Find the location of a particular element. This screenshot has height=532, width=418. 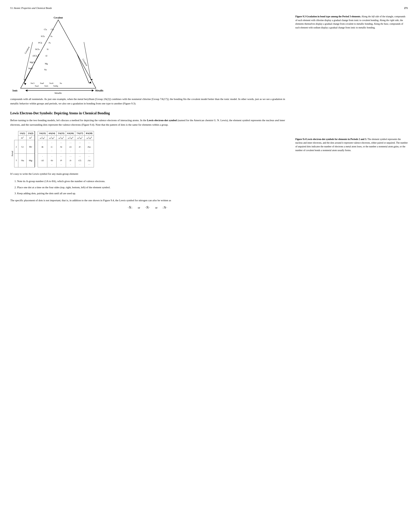

col-4a: 4A(14) is located at coordinates (52, 133).